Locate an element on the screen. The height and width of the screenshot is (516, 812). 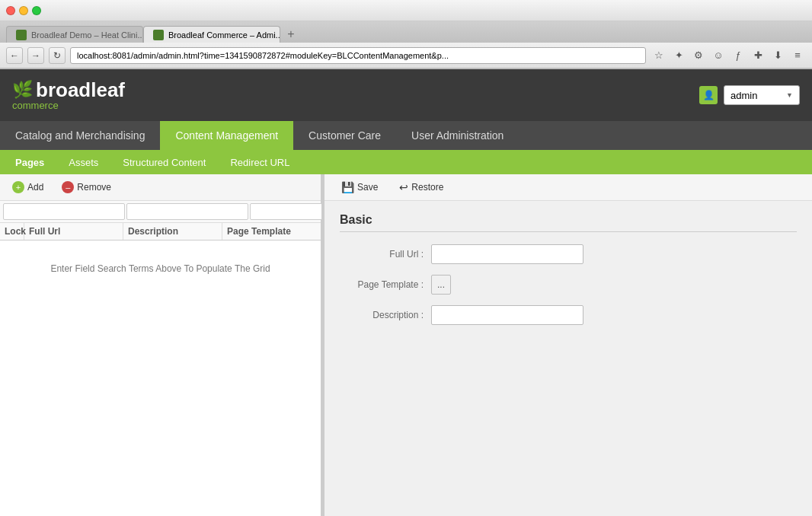
subnav-label-redirect: Redirect URL is located at coordinates (260, 163).